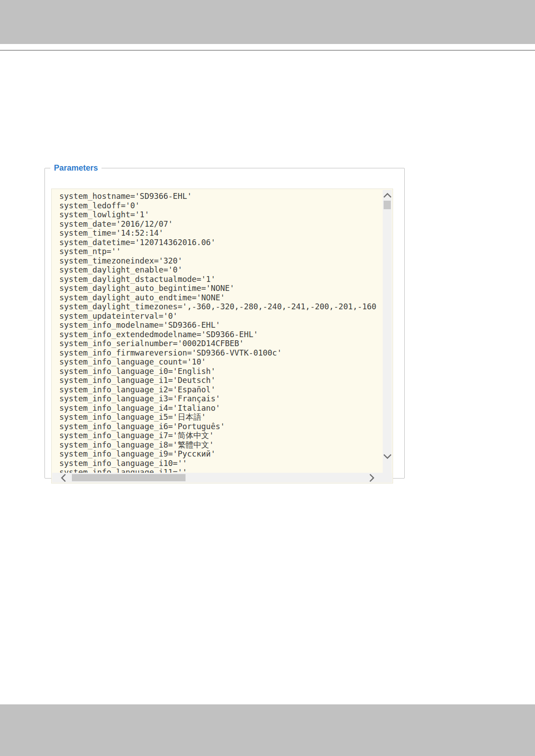 The height and width of the screenshot is (756, 535). I want to click on parameter-line: system_lowlight='1', so click(221, 215).